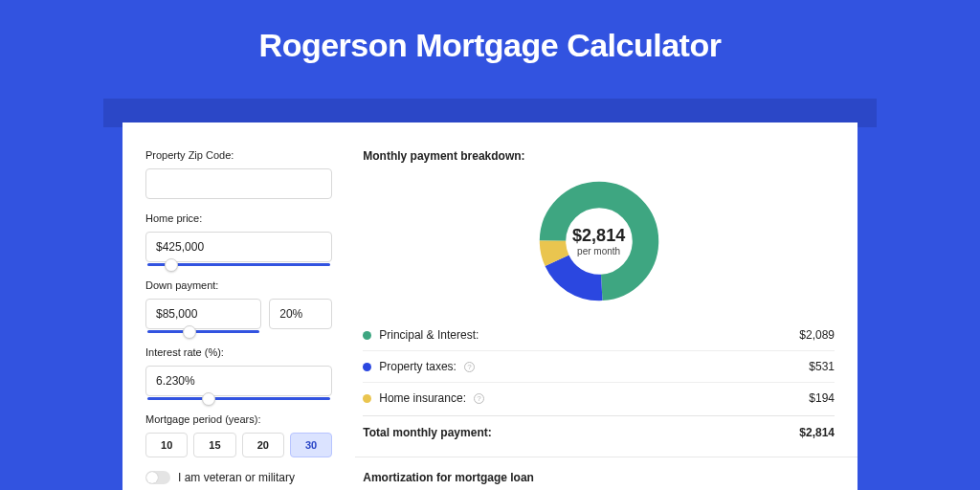 This screenshot has width=980, height=490. I want to click on interest-label: Interest rate (%):, so click(239, 352).